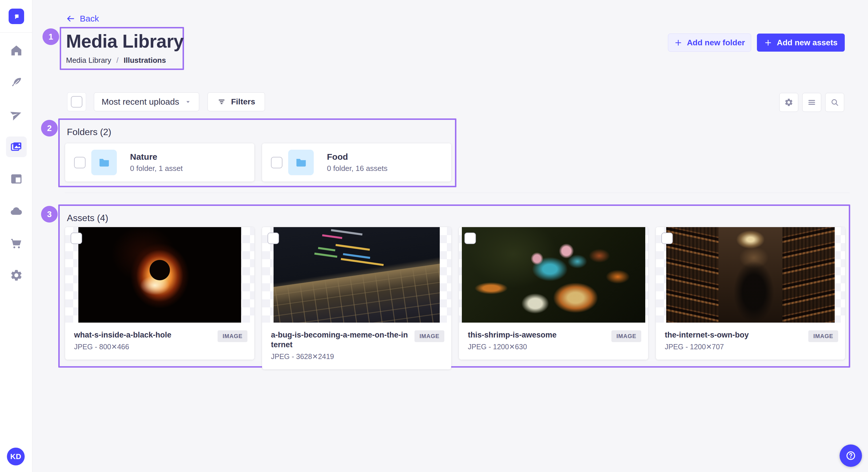  I want to click on cart-icon, so click(16, 243).